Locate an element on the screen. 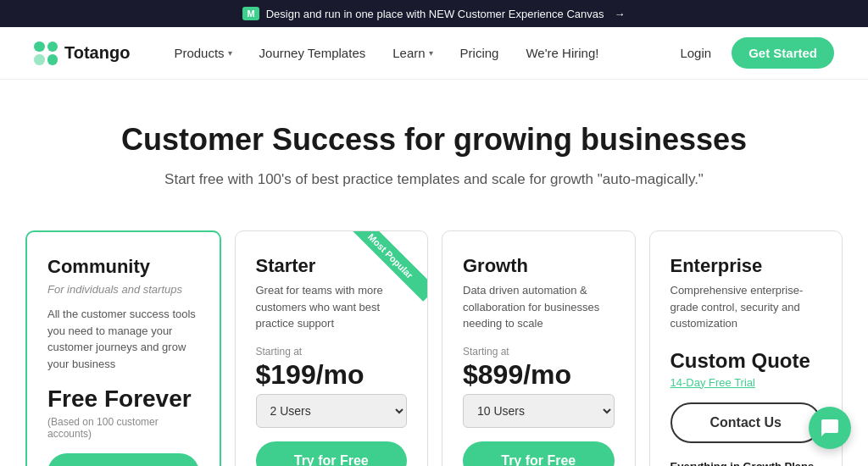  banner-arrow: → is located at coordinates (620, 14).